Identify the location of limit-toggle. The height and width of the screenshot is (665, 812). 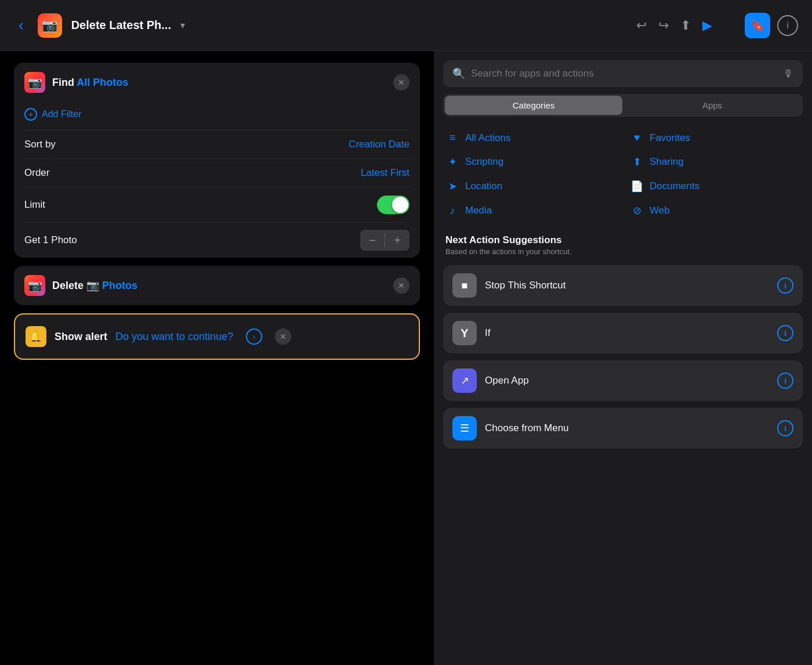
(393, 205).